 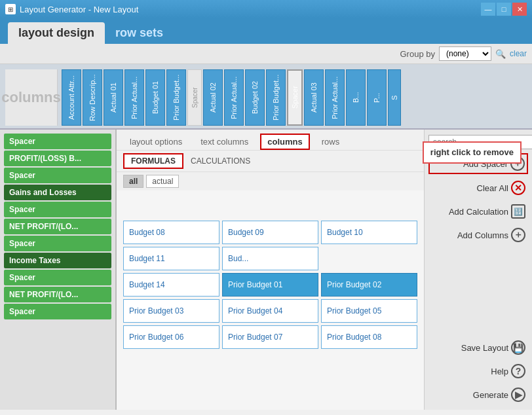 What do you see at coordinates (270, 311) in the screenshot?
I see `grid-card-prior-budget04: Prior Budget 04` at bounding box center [270, 311].